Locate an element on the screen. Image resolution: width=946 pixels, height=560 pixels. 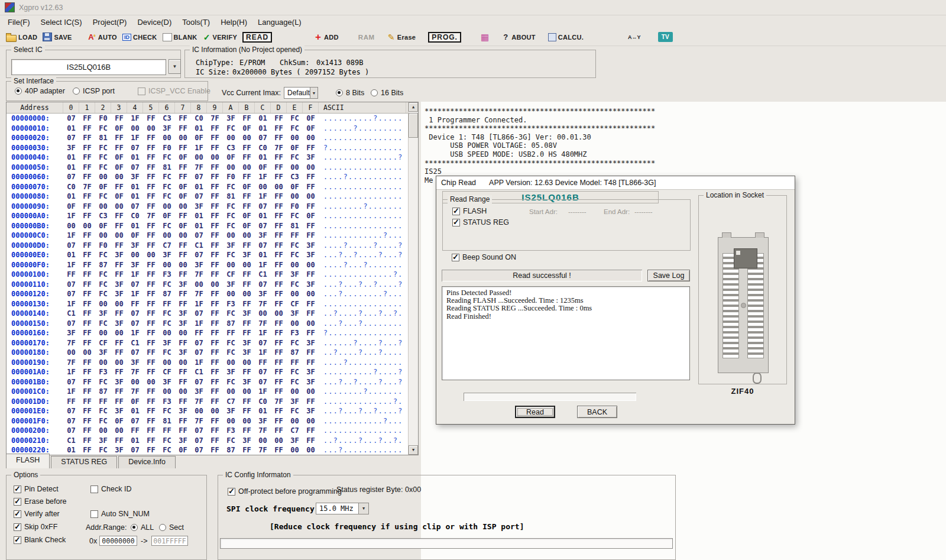
checkbox-erase-before: Erase before is located at coordinates (40, 501).